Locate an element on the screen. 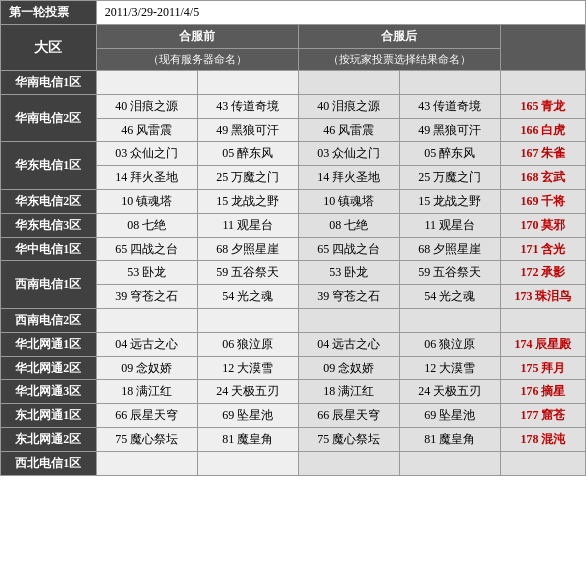 This screenshot has height=579, width=586. before-col-1: 10 镇魂塔 is located at coordinates (146, 201).